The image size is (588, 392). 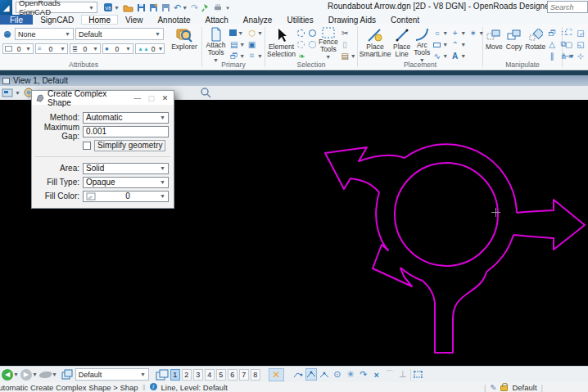 I want to click on cut-button: ✂, so click(x=349, y=33).